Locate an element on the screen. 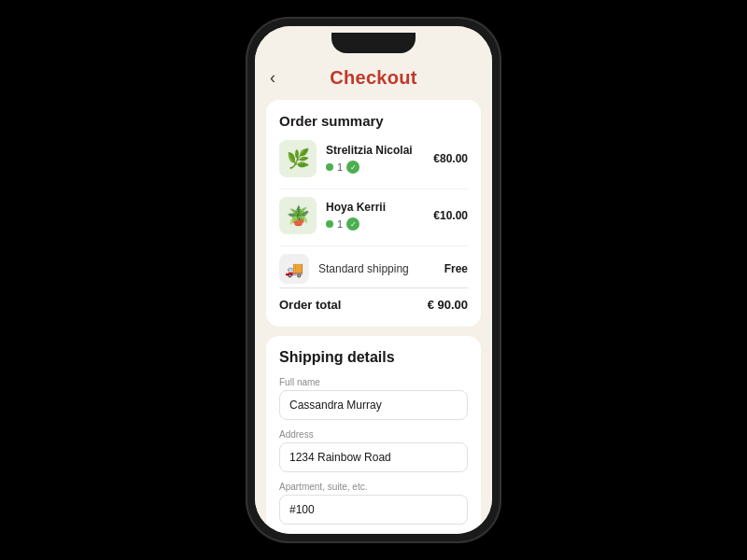 The width and height of the screenshot is (747, 560). notch is located at coordinates (374, 43).